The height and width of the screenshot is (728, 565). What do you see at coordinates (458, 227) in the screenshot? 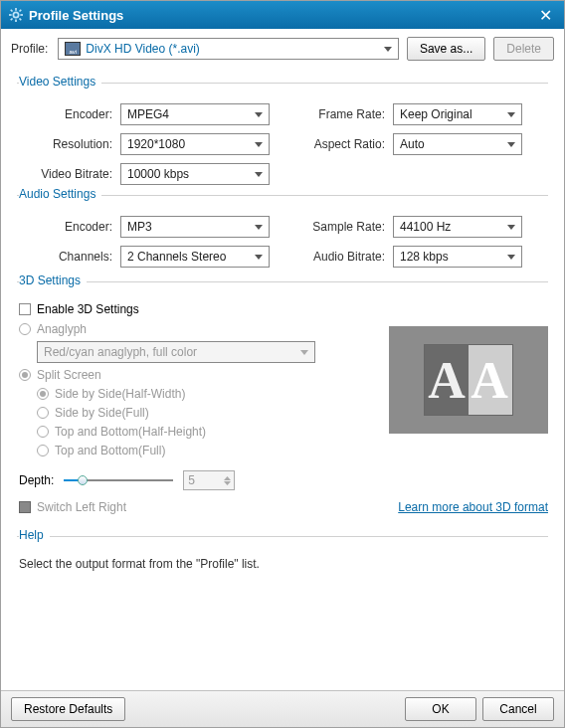
I see `samplerate-select: 44100 Hz` at bounding box center [458, 227].